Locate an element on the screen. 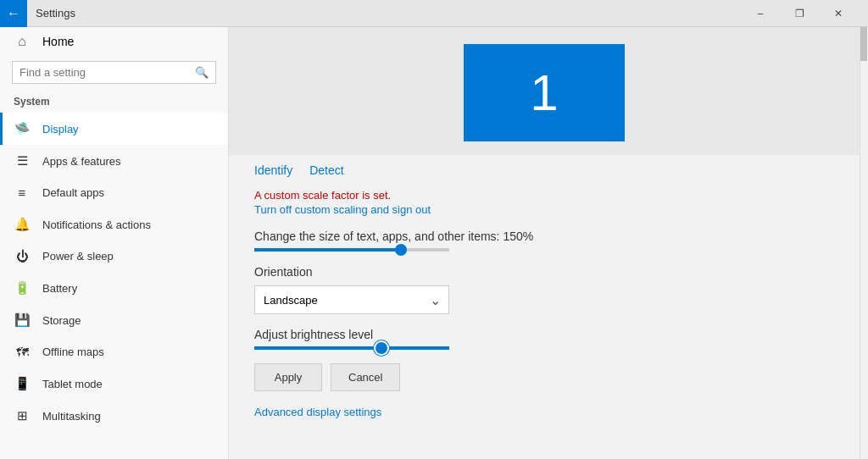 Image resolution: width=868 pixels, height=459 pixels. monitor-number: 1 is located at coordinates (544, 93).